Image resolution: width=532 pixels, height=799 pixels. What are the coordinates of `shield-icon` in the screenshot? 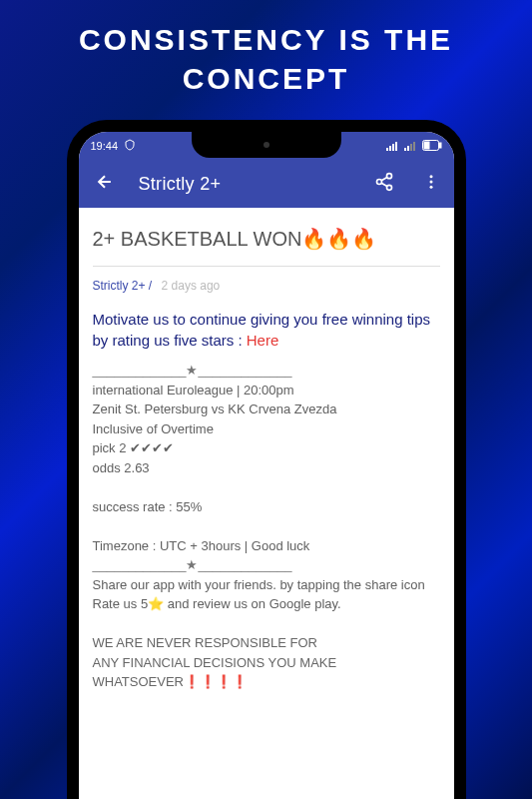 It's located at (130, 146).